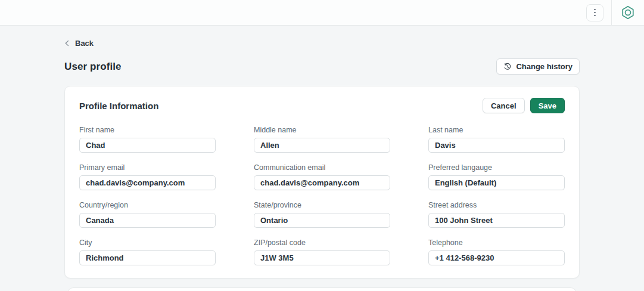 Image resolution: width=644 pixels, height=291 pixels. What do you see at coordinates (148, 177) in the screenshot?
I see `field-primary-email: Primary email` at bounding box center [148, 177].